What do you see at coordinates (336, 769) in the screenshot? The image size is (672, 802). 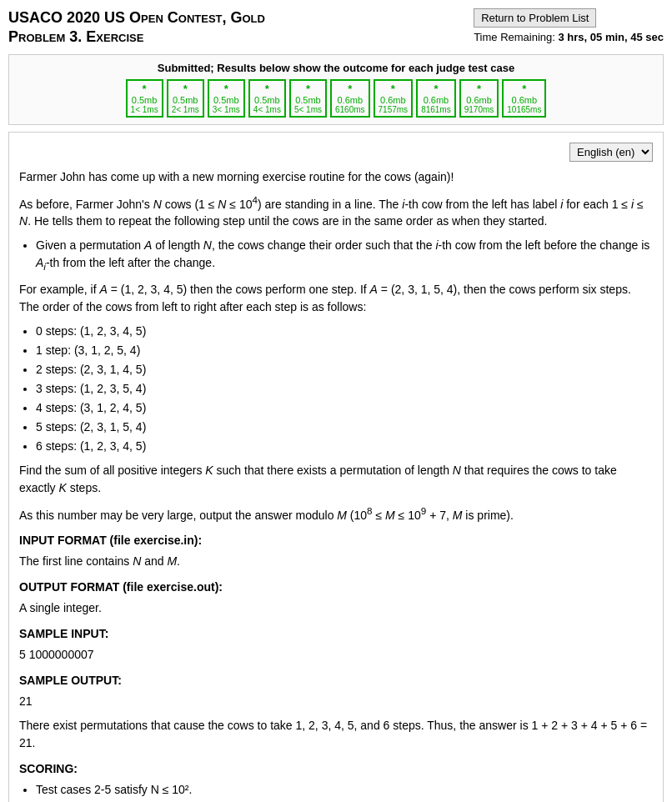 I see `scoring-title: SCORING:` at bounding box center [336, 769].